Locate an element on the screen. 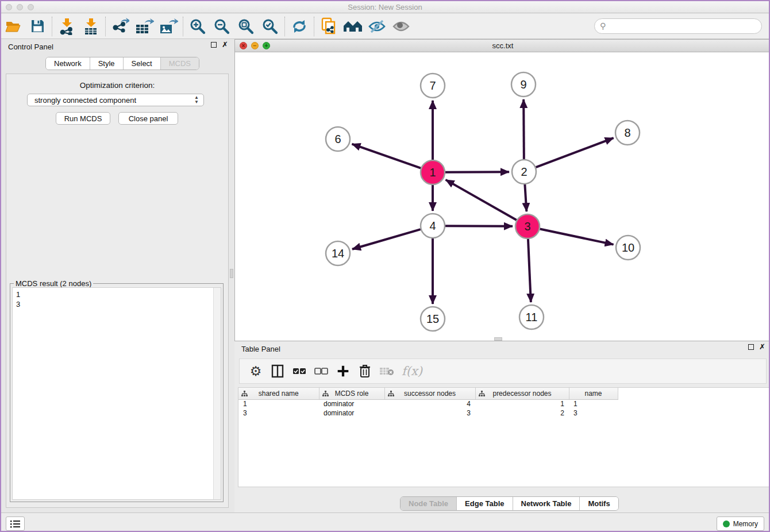 The height and width of the screenshot is (532, 770). cell-successor-nodes: 4 is located at coordinates (430, 404).